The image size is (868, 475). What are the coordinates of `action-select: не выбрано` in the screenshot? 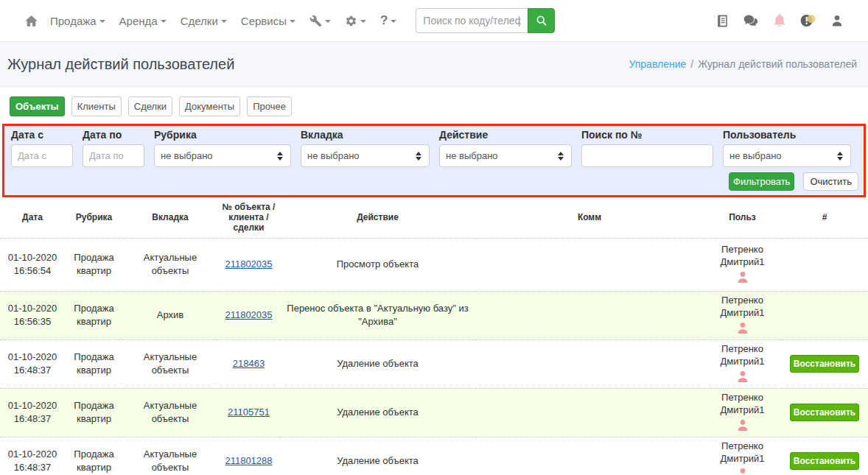 It's located at (505, 156).